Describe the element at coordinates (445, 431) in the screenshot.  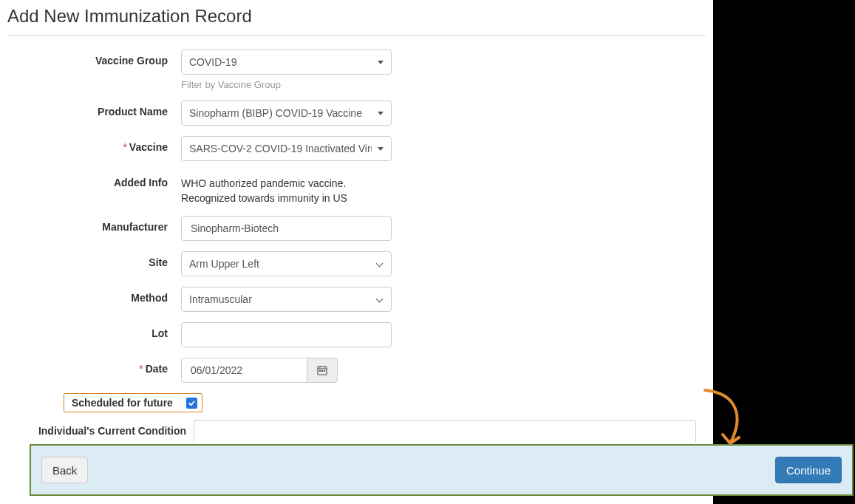
I see `condition-input` at that location.